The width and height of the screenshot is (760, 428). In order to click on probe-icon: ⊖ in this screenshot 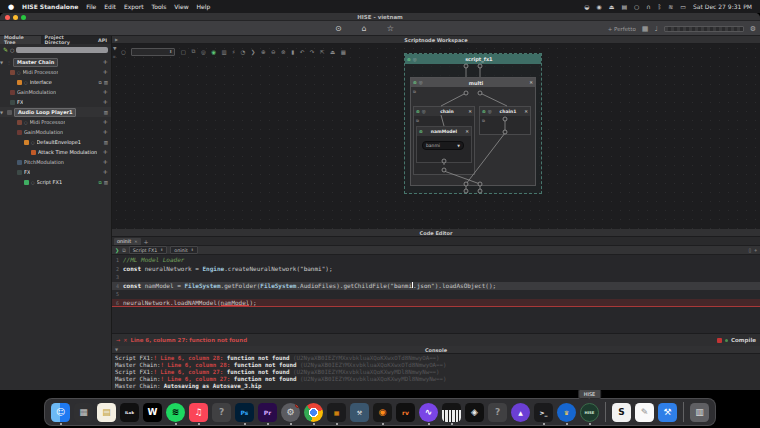, I will do `click(274, 52)`.